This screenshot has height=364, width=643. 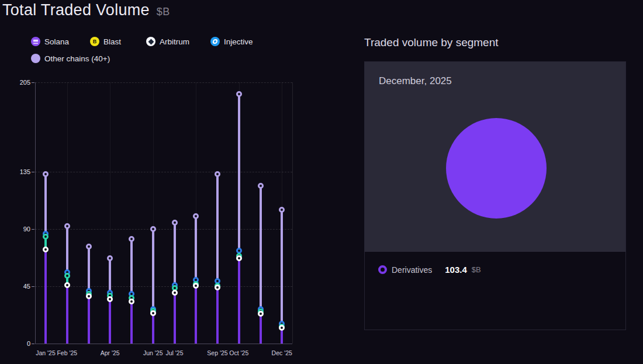 I want to click on segment-label: Derivatives, so click(x=412, y=270).